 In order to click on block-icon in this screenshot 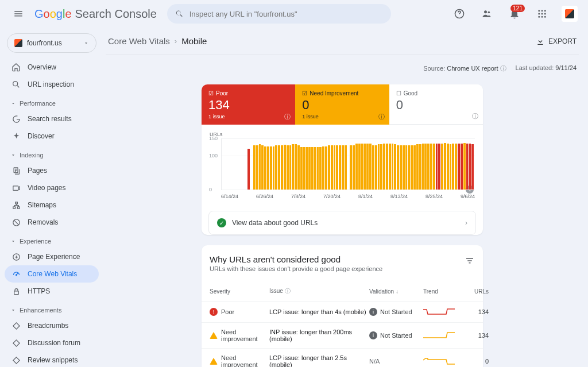, I will do `click(16, 223)`.